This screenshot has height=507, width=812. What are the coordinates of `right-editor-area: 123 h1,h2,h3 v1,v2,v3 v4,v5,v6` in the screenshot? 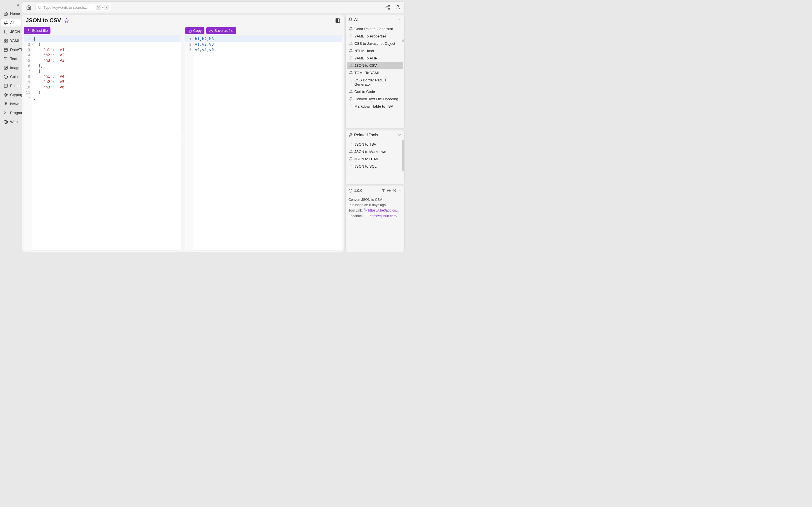 It's located at (264, 143).